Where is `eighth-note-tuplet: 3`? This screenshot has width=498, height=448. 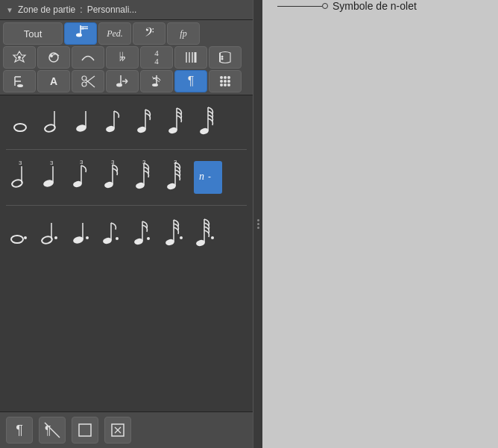 eighth-note-tuplet: 3 is located at coordinates (83, 177).